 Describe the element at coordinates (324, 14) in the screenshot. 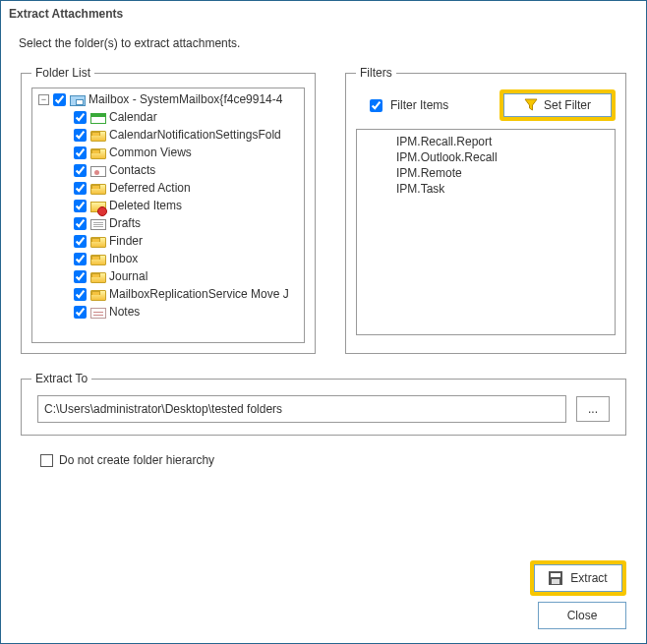

I see `dialog-title: Extract Attachments` at that location.